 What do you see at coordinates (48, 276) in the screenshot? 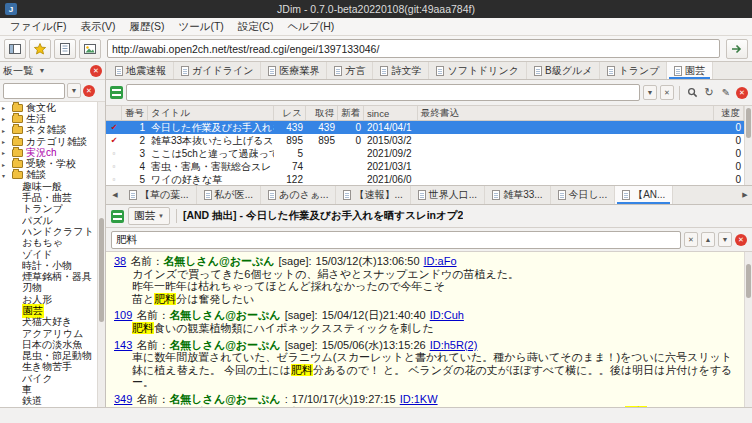
I see `tree-item: 煙草銘柄・器具` at bounding box center [48, 276].